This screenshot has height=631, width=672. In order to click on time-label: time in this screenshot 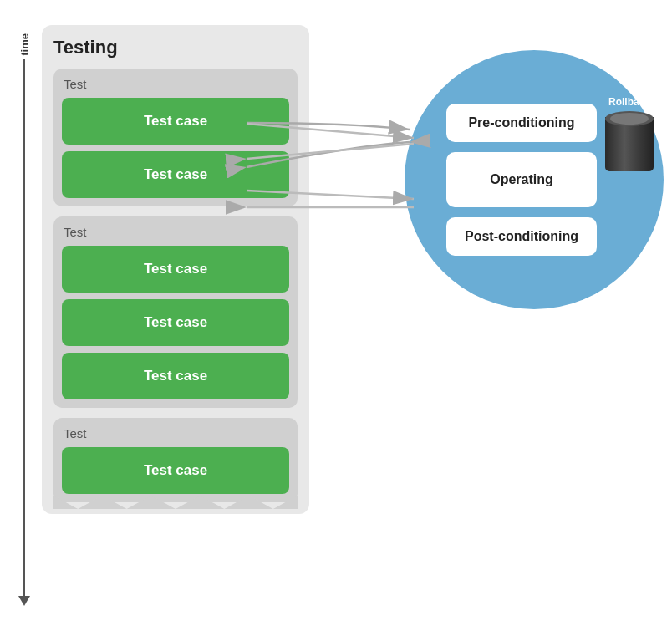, I will do `click(25, 45)`.